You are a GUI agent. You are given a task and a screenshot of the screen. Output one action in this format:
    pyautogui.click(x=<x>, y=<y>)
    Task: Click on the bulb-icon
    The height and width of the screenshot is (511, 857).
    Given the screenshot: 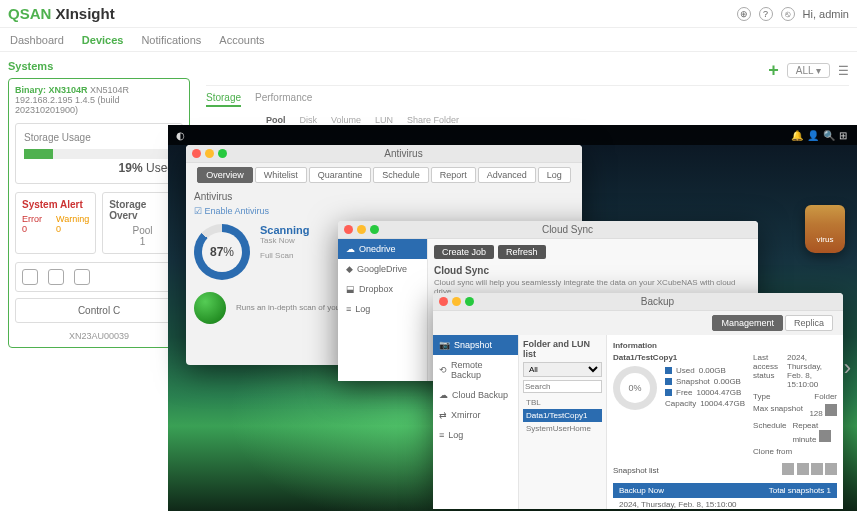 What is the action you would take?
    pyautogui.click(x=82, y=277)
    